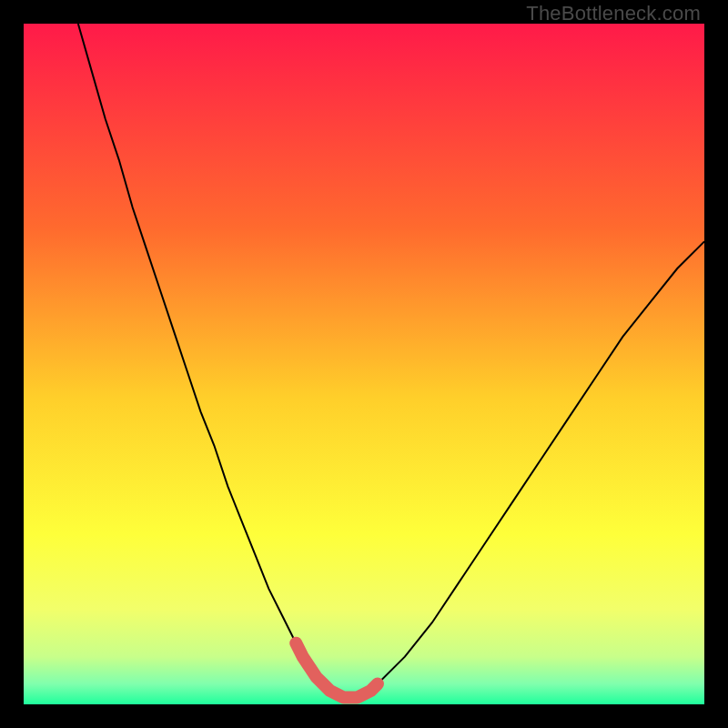  Describe the element at coordinates (337, 671) in the screenshot. I see `optimal-range-highlight` at that location.